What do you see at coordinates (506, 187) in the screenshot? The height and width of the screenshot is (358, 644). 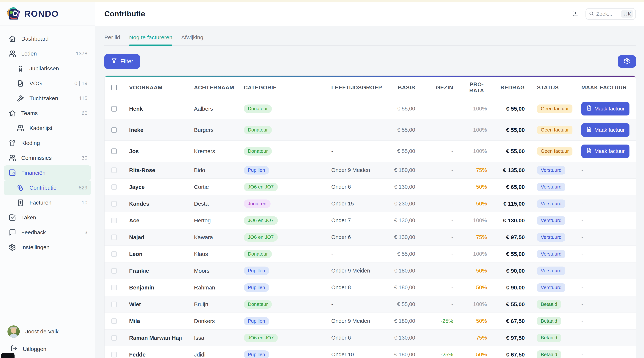 I see `cell-bedrag: € 65,00` at bounding box center [506, 187].